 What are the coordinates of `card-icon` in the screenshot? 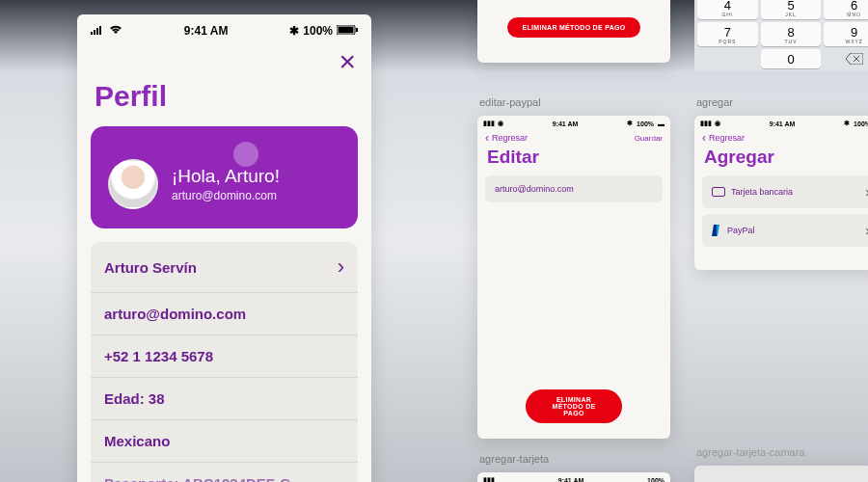 It's located at (719, 192).